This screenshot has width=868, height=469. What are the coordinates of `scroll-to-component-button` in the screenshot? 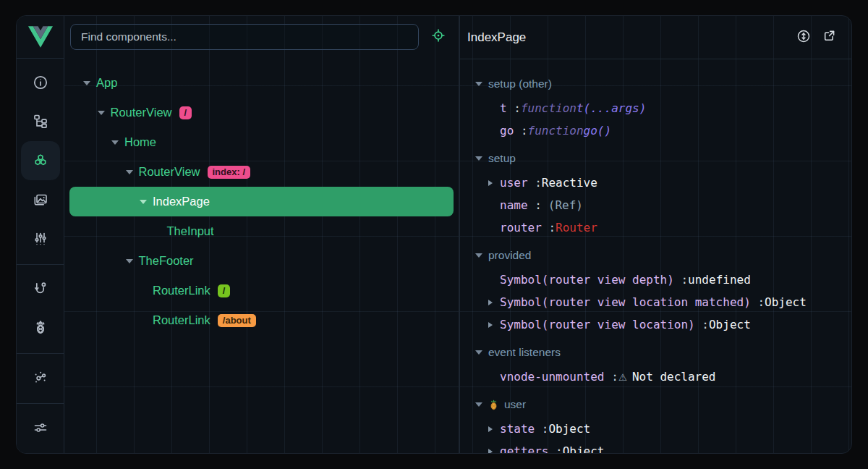 It's located at (804, 38).